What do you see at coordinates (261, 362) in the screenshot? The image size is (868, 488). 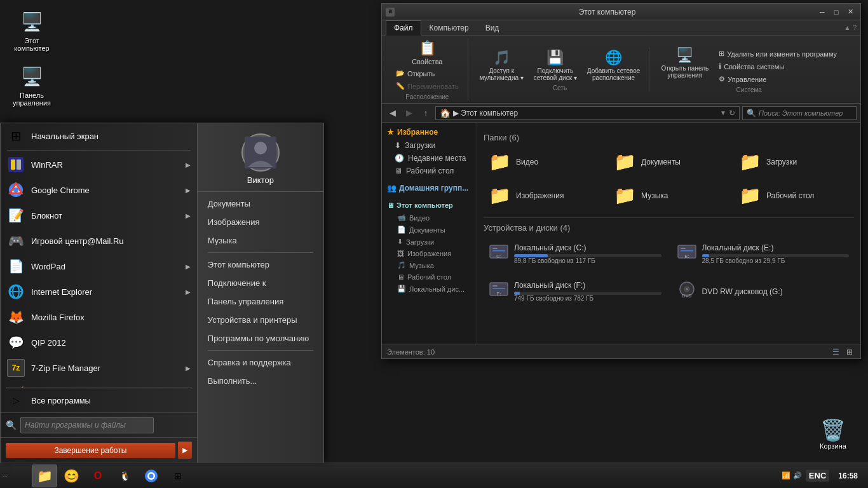 I see `start-right-help: Справка и поддержка` at bounding box center [261, 362].